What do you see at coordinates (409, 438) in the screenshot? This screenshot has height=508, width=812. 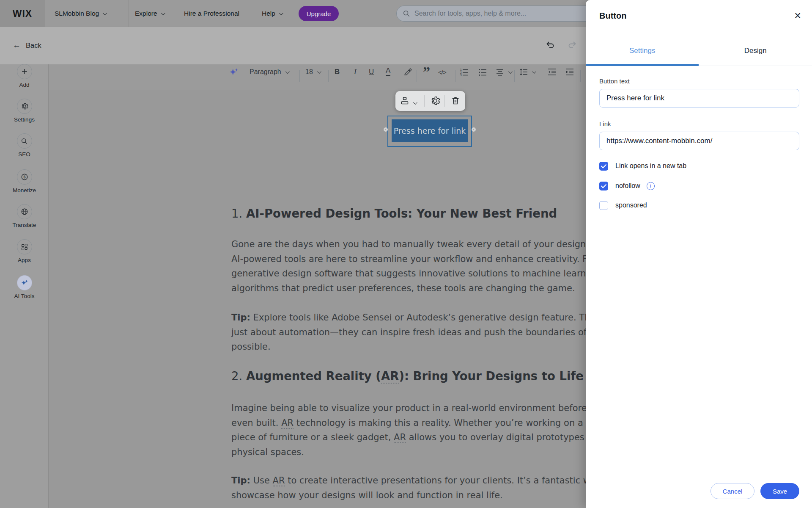 I see `paragraph-line: piece of furniture or a sleek gadget, AR…` at bounding box center [409, 438].